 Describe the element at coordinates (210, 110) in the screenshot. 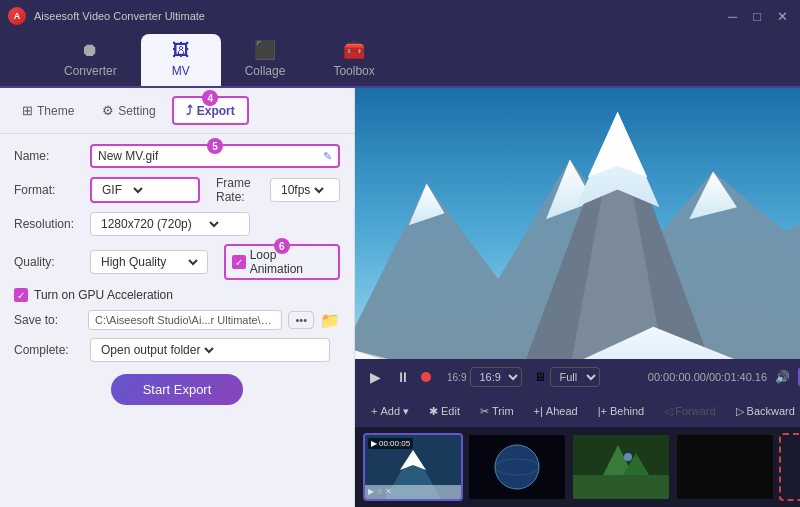

I see `tab-export: 4 ⤴ Export` at that location.